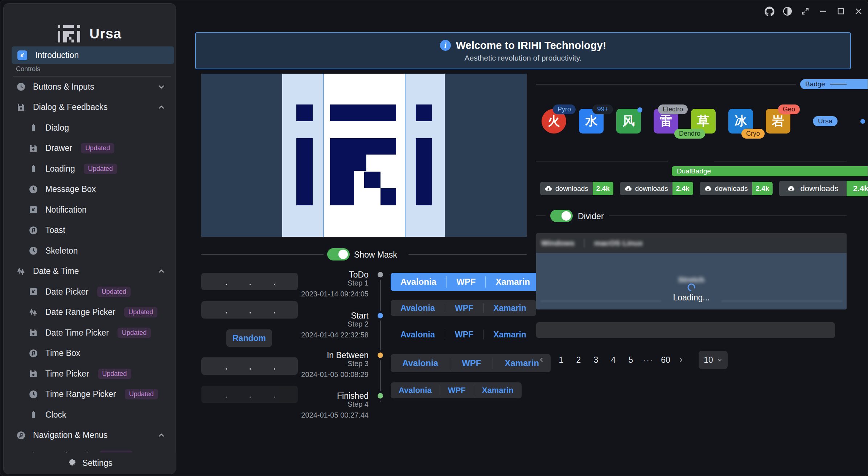 The image size is (868, 476). Describe the element at coordinates (770, 12) in the screenshot. I see `github-icon` at that location.